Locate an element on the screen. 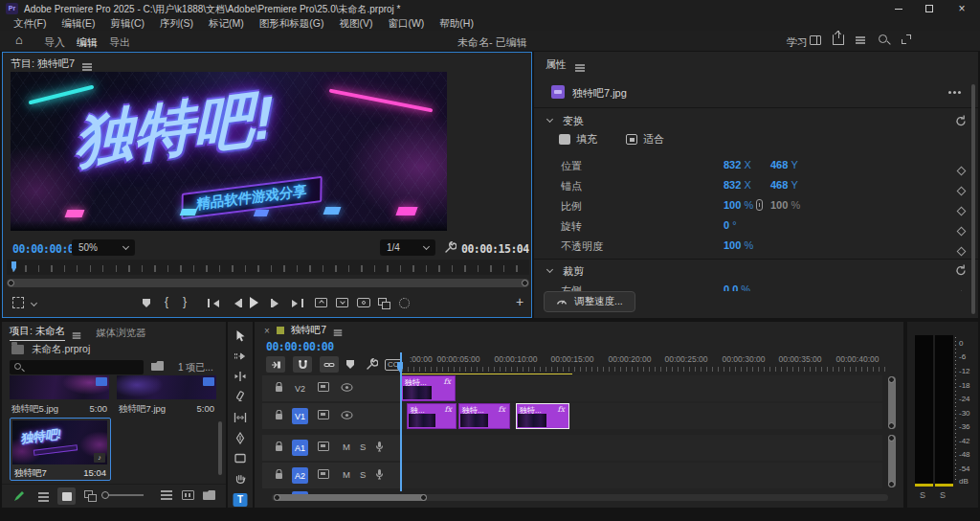  track-a1-content is located at coordinates (641, 448).